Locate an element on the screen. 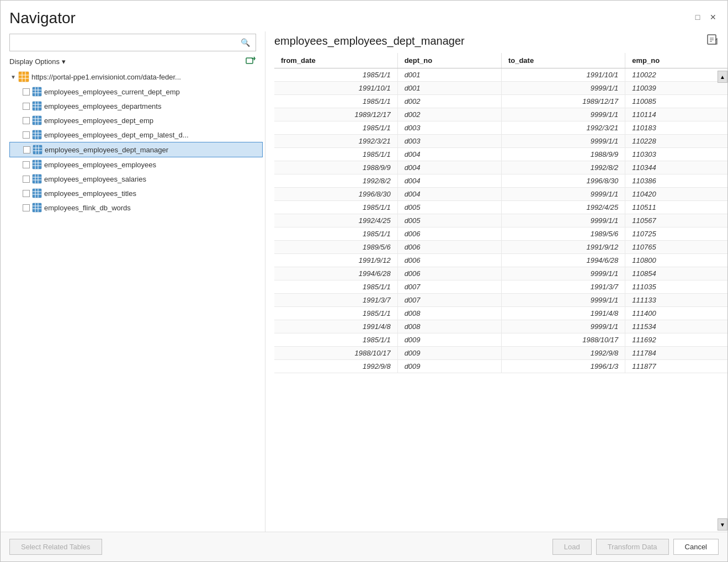 This screenshot has width=728, height=562. transform-data-button: Transform Data is located at coordinates (633, 547).